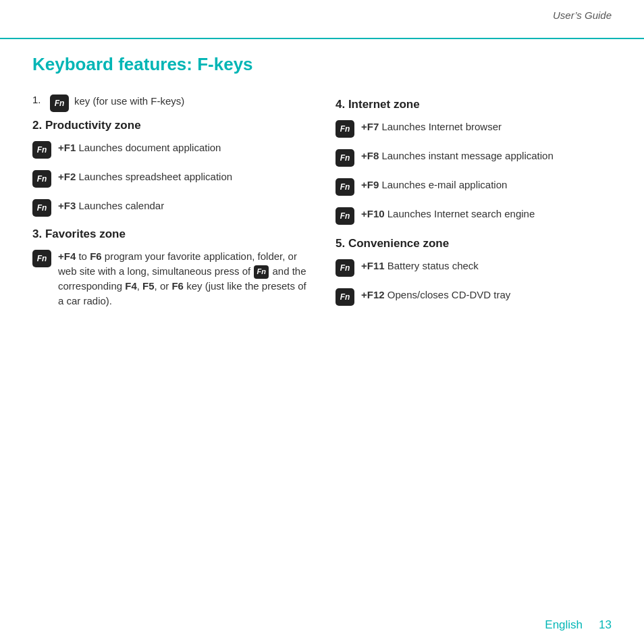 Image resolution: width=644 pixels, height=644 pixels. Describe the element at coordinates (145, 177) in the screenshot. I see `item-f2-text: +F2 Launches spreadsheet application` at that location.